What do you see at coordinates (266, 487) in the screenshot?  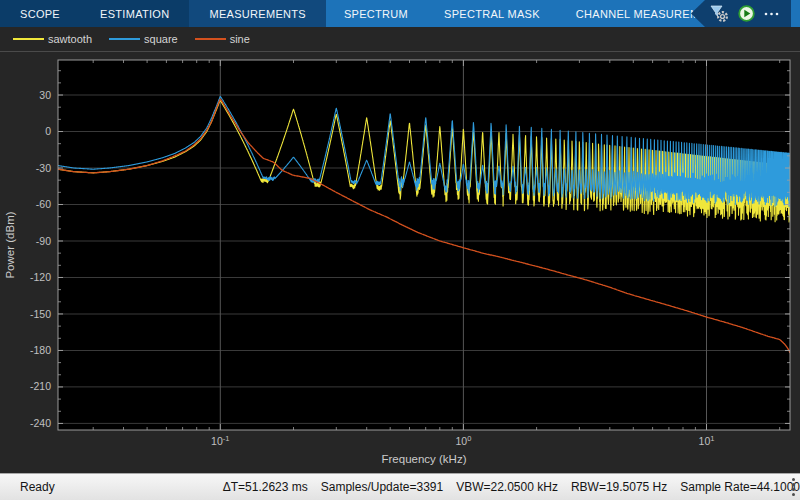 I see `status-stat-delta-t: ΔT=51.2623 ms` at bounding box center [266, 487].